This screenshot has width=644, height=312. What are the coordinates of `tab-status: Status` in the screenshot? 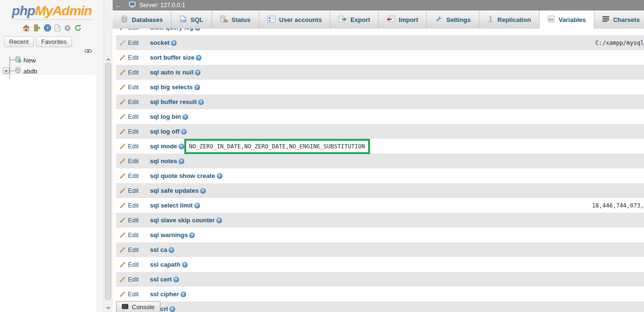 It's located at (236, 20).